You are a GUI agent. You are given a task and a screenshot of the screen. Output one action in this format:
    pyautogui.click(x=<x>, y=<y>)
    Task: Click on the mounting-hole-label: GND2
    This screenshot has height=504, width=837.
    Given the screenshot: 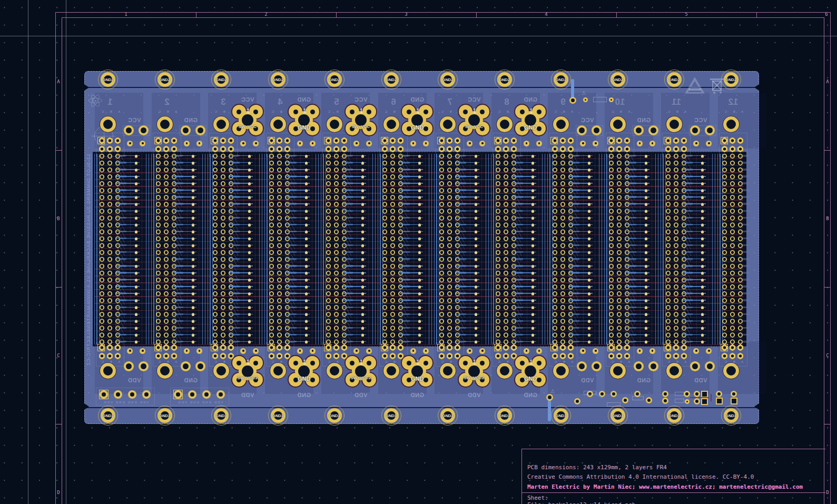 What is the action you would take?
    pyautogui.click(x=731, y=80)
    